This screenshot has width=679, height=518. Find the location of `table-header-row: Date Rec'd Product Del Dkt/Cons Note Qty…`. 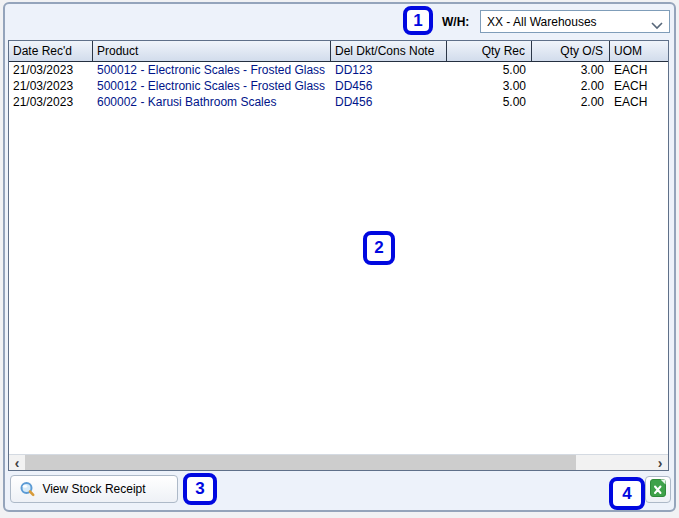

table-header-row: Date Rec'd Product Del Dkt/Cons Note Qty… is located at coordinates (338, 52).